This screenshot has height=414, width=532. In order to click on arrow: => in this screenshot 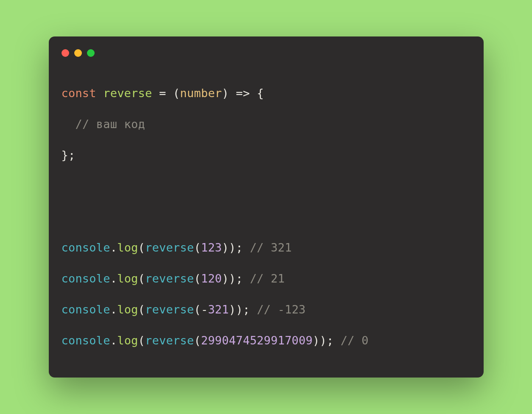, I will do `click(243, 93)`.